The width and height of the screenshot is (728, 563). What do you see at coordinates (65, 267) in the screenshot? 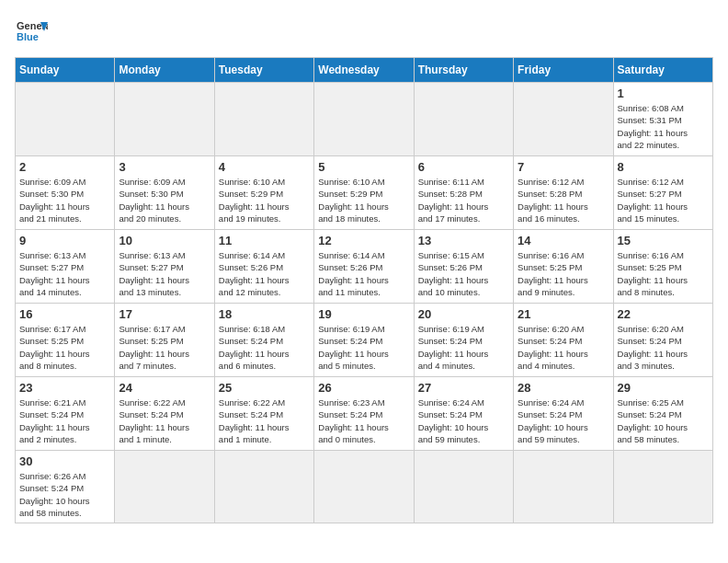
I see `calendar-cell: 9Sunrise: 6:13 AM Sunset: 5:27 PM Daylig…` at bounding box center [65, 267].